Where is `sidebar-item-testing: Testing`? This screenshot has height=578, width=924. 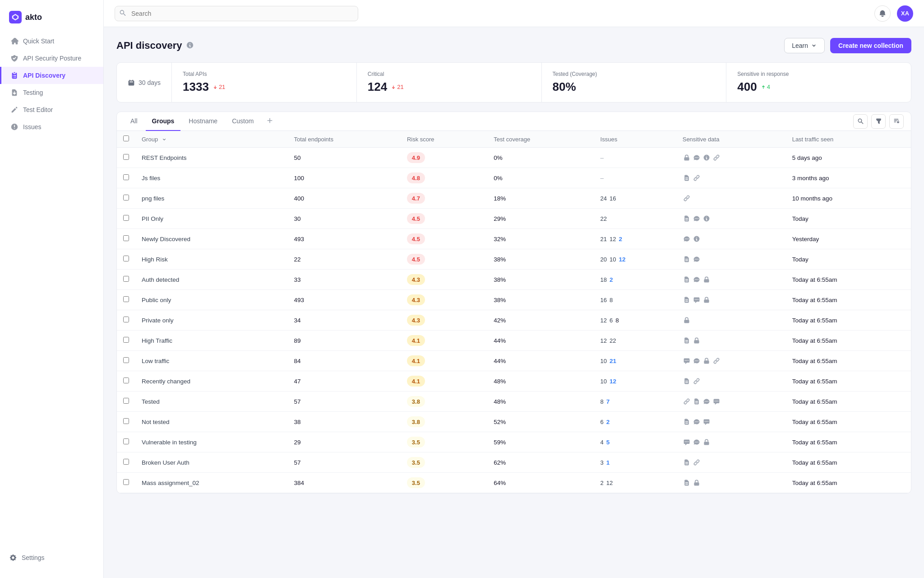 sidebar-item-testing: Testing is located at coordinates (51, 93).